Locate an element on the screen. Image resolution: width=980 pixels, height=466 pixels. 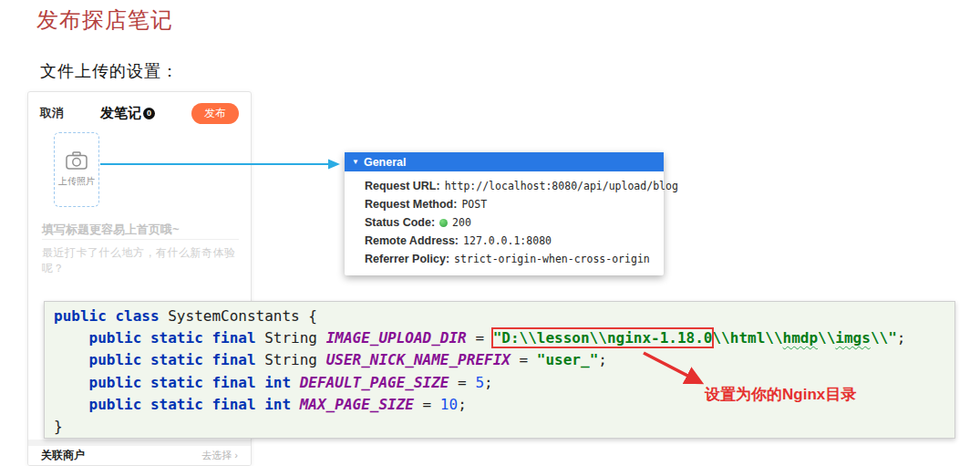
devtools-row: Request Method:POST is located at coordinates (511, 204).